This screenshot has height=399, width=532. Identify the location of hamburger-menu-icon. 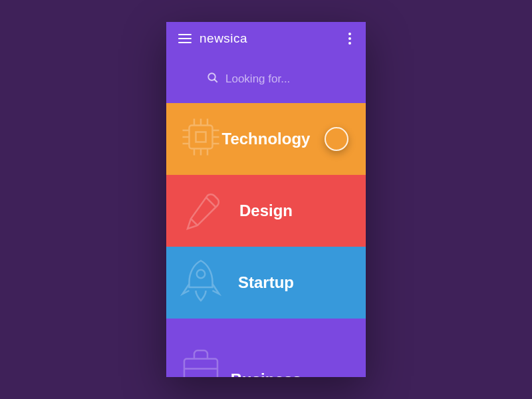
(185, 39).